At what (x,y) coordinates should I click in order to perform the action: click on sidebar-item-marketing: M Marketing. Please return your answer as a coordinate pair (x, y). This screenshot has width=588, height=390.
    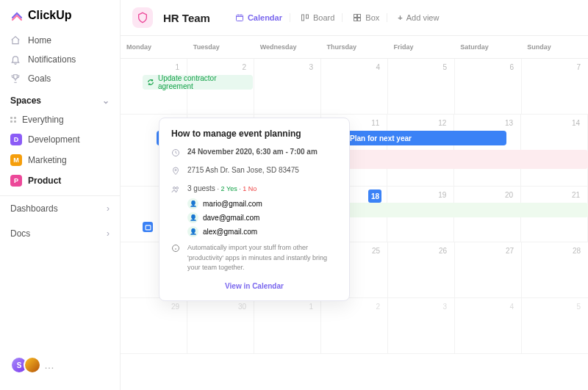
    Looking at the image, I should click on (60, 160).